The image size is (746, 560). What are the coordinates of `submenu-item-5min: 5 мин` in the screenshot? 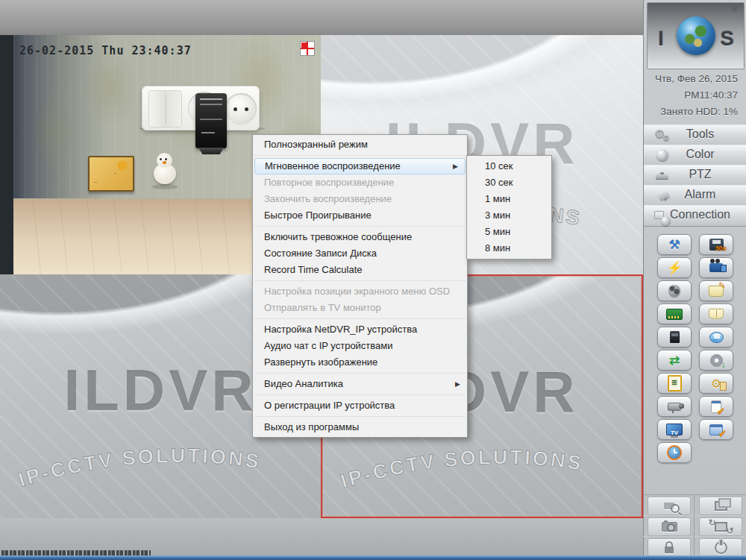 It's located at (509, 232).